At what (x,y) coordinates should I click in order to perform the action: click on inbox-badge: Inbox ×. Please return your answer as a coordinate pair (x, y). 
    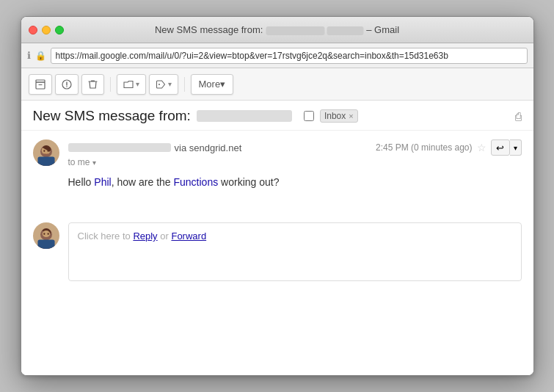
    Looking at the image, I should click on (339, 116).